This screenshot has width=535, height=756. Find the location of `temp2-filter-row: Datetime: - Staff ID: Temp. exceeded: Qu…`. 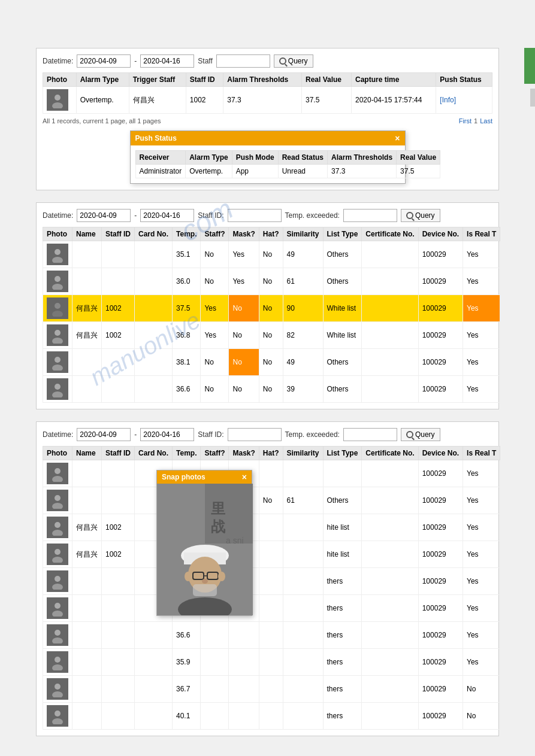

temp2-filter-row: Datetime: - Staff ID: Temp. exceeded: Qu… is located at coordinates (267, 435).